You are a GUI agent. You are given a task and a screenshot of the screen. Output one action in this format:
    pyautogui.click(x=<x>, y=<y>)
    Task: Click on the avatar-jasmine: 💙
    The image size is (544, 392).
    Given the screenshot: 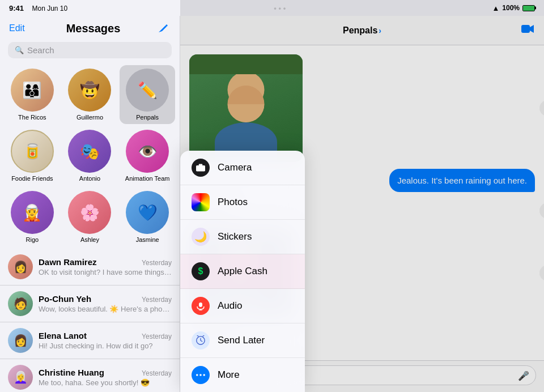 What is the action you would take?
    pyautogui.click(x=147, y=212)
    